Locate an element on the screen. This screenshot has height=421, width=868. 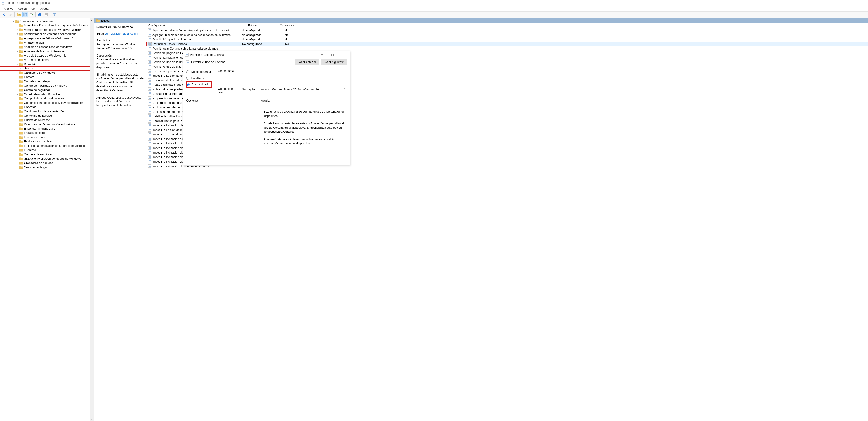
tree-item: Configuración de presentación is located at coordinates (47, 111).